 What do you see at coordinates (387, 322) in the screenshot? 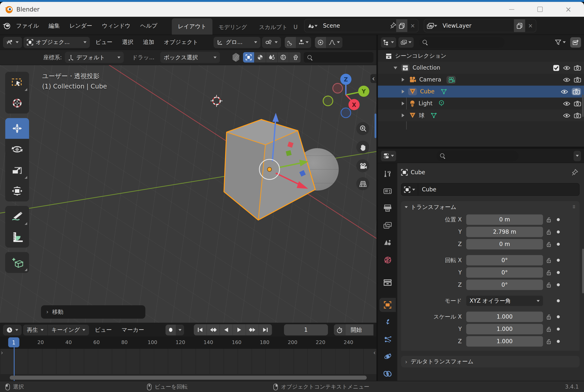
I see `tab-modifiers` at bounding box center [387, 322].